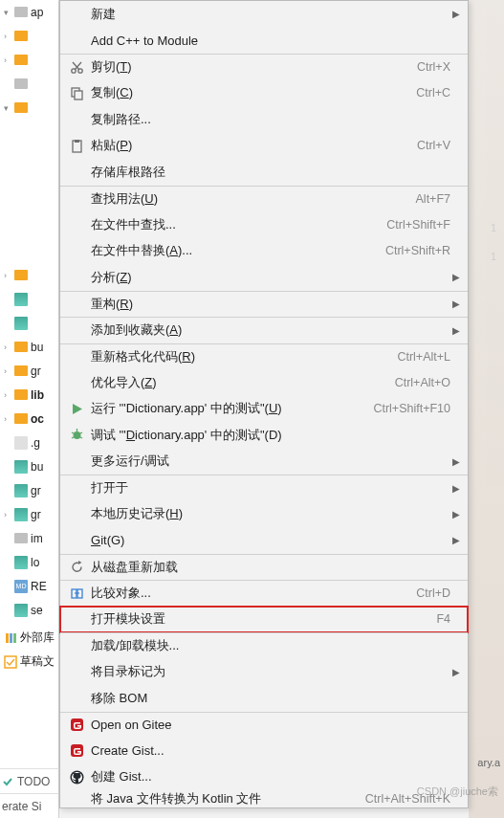 The image size is (504, 818). Describe the element at coordinates (77, 409) in the screenshot. I see `run-icon` at that location.